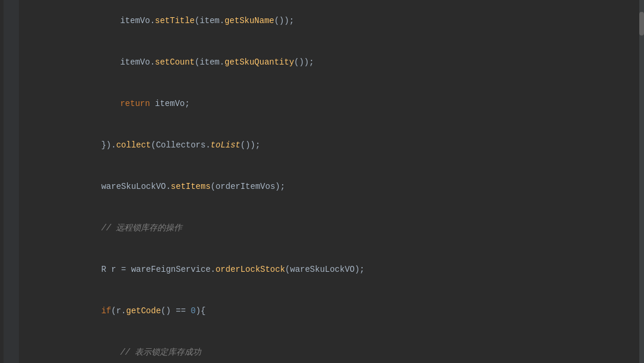 This screenshot has width=644, height=363. I want to click on code-line: }).collect(Collectors.toList());, so click(322, 145).